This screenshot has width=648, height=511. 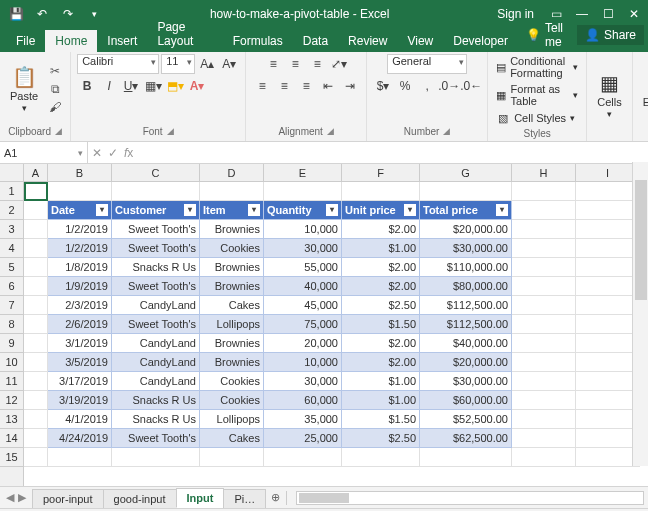 What do you see at coordinates (80, 306) in the screenshot?
I see `cell-date-7: 2/3/2019` at bounding box center [80, 306].